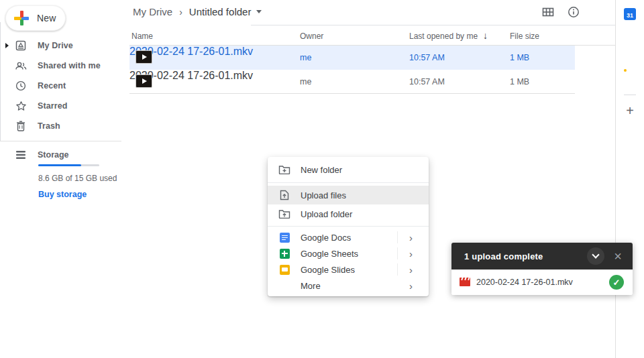 The width and height of the screenshot is (644, 358). I want to click on google-calendar-icon: 31, so click(630, 14).